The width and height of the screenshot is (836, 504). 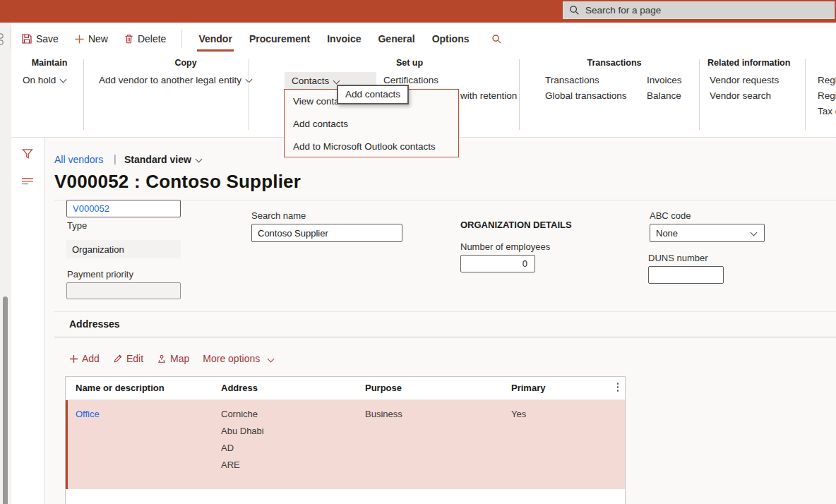 I want to click on address-primary: Yes, so click(x=518, y=414).